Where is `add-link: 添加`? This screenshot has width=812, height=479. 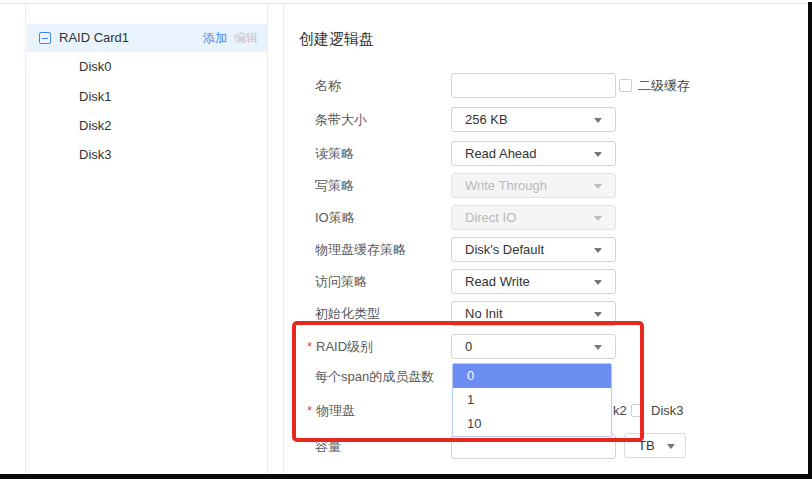 add-link: 添加 is located at coordinates (215, 38).